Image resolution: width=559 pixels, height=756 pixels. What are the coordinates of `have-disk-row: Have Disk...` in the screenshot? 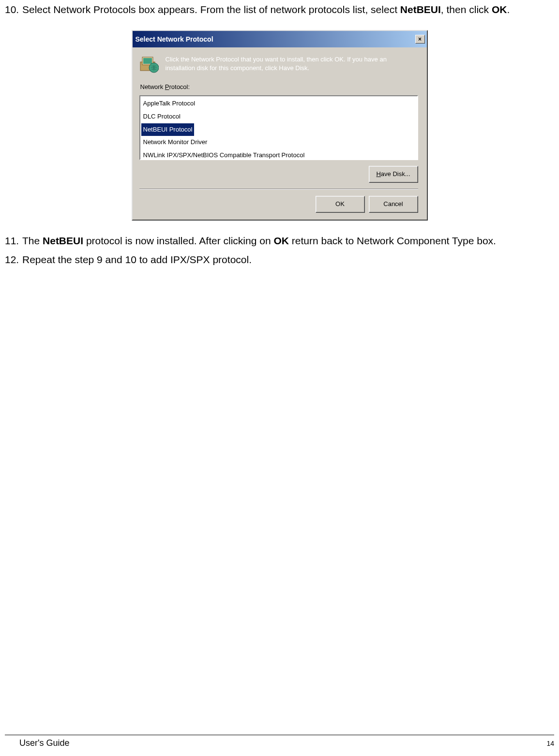 It's located at (279, 174).